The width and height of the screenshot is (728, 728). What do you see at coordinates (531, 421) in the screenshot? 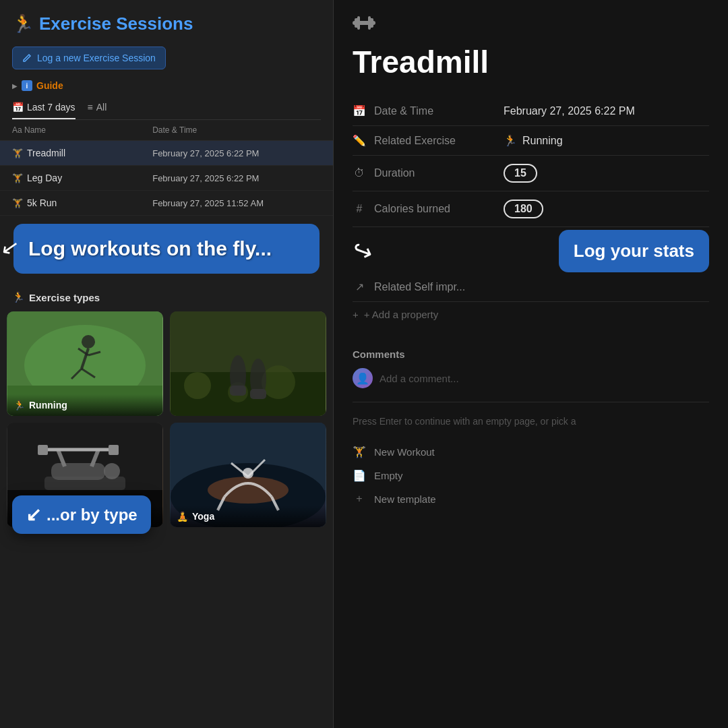
I see `hint-text: Press Enter to continue with an empty pa…` at bounding box center [531, 421].